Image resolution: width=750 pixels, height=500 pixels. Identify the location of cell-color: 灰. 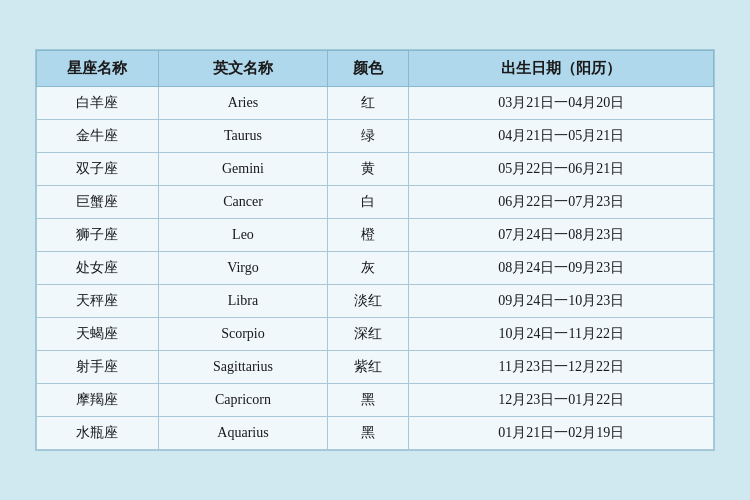
(368, 268).